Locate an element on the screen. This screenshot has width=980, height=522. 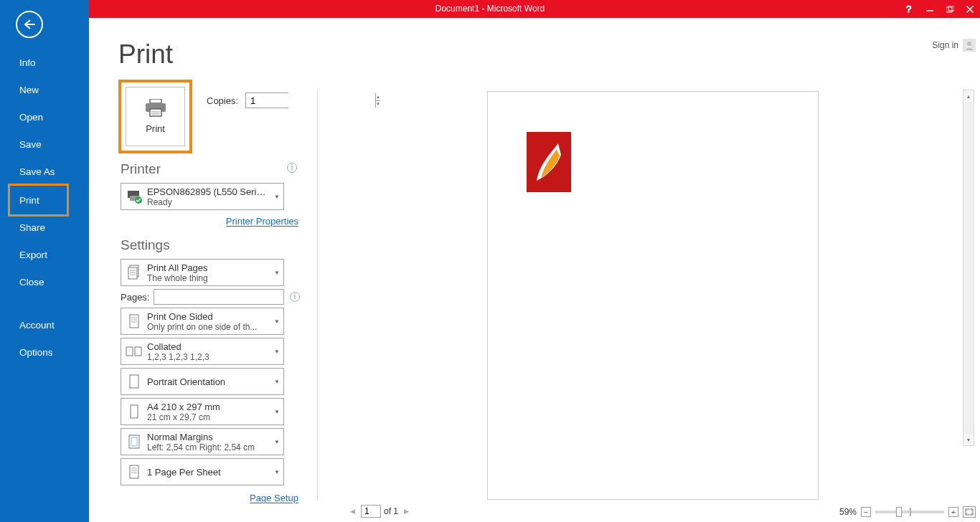
prev-page-button: ◀ is located at coordinates (353, 511).